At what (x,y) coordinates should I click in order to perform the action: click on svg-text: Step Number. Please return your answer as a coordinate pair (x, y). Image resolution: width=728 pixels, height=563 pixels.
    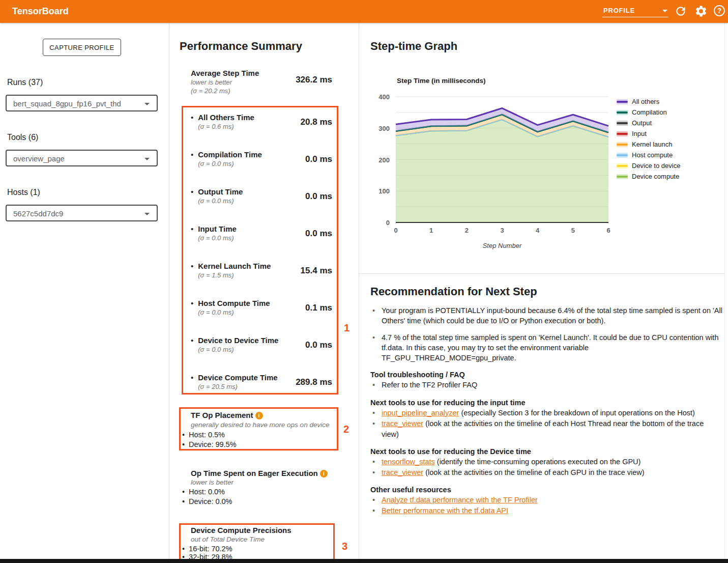
    Looking at the image, I should click on (503, 245).